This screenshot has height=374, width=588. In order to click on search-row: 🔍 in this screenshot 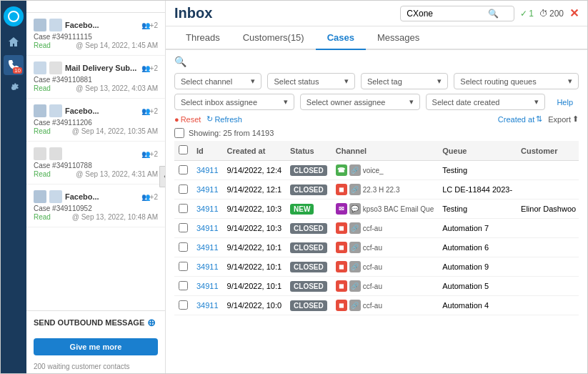, I will do `click(377, 61)`.